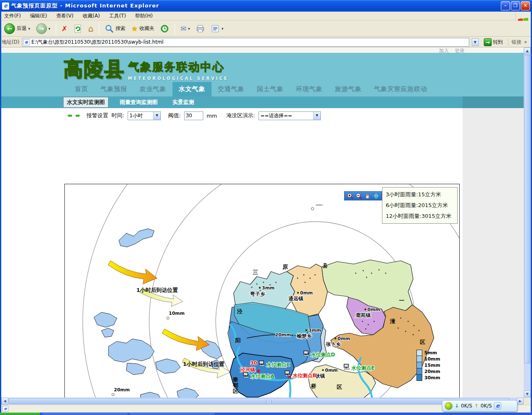 This screenshot has width=532, height=415. What do you see at coordinates (401, 89) in the screenshot?
I see `nav-disaster-emergency: 气象灾害应急联动` at bounding box center [401, 89].